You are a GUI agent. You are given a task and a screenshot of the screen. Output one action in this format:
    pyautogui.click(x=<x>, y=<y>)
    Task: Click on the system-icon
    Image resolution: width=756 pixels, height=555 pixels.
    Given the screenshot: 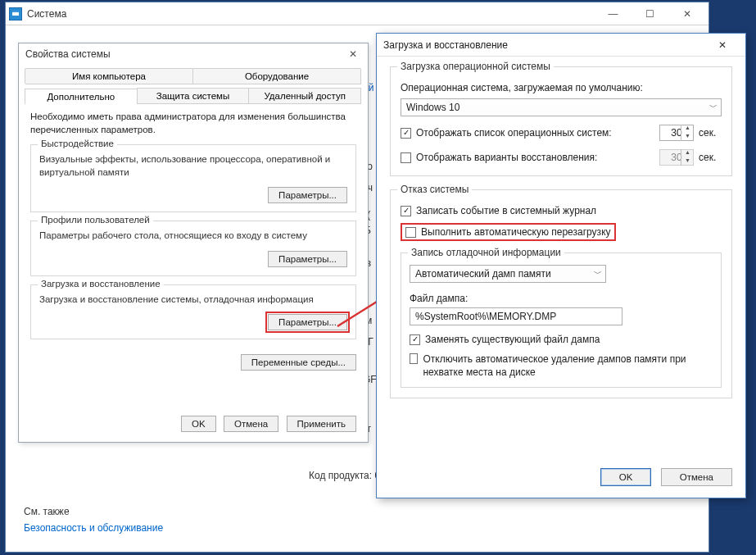 What is the action you would take?
    pyautogui.click(x=16, y=14)
    